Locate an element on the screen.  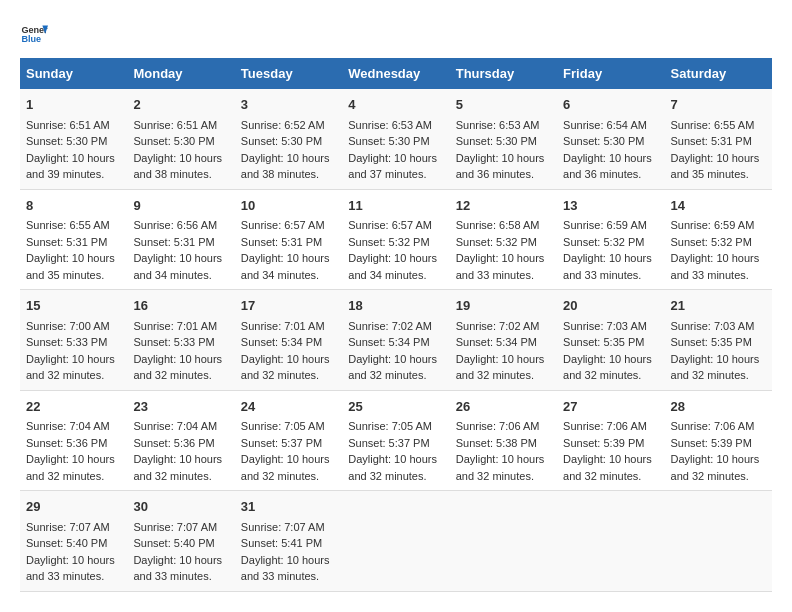
table-row: 21Sunrise: 7:03 AMSunset: 5:35 PMDayligh… is located at coordinates (718, 340).